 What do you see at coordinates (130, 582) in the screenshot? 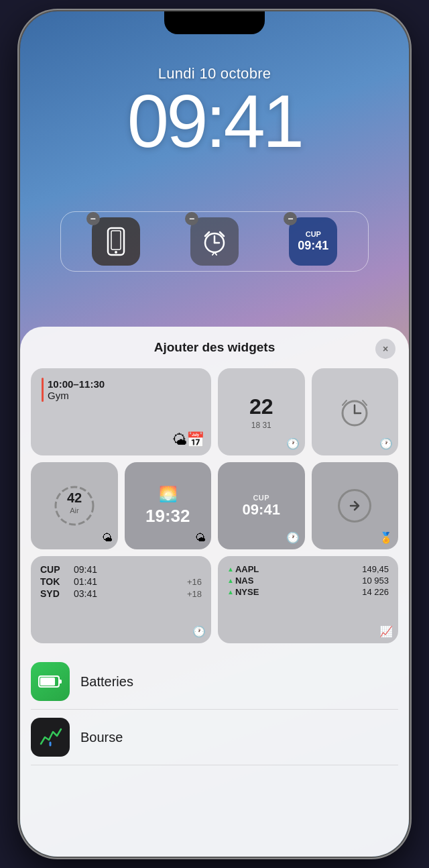
I see `wc-time-2: 01:41` at bounding box center [130, 582].